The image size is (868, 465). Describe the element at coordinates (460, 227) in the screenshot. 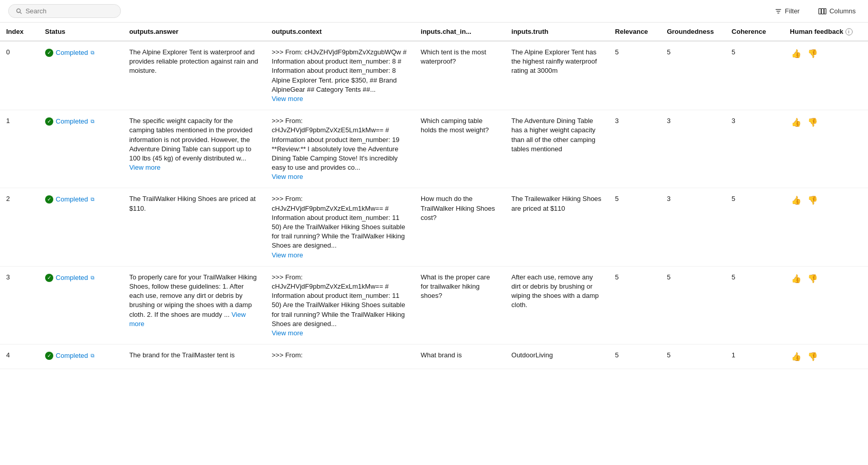

I see `cell-chat-in: How much do the TrailWalker Hiking Shoes…` at that location.